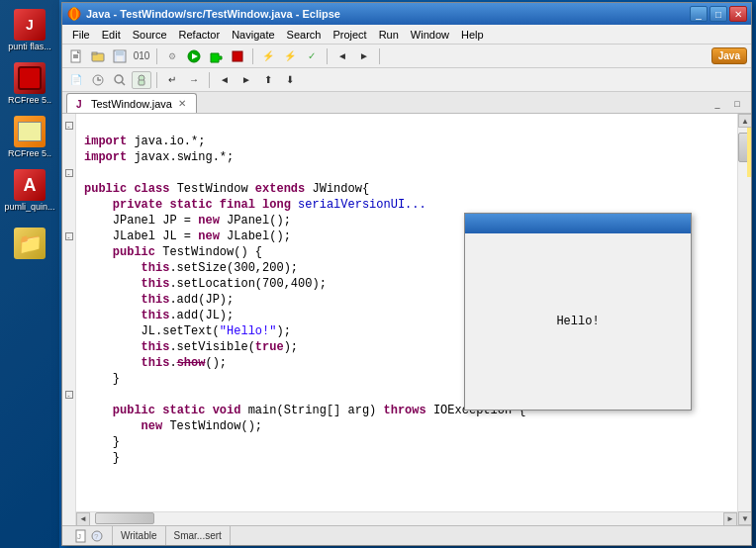  I want to click on line-indicator, so click(749, 152).